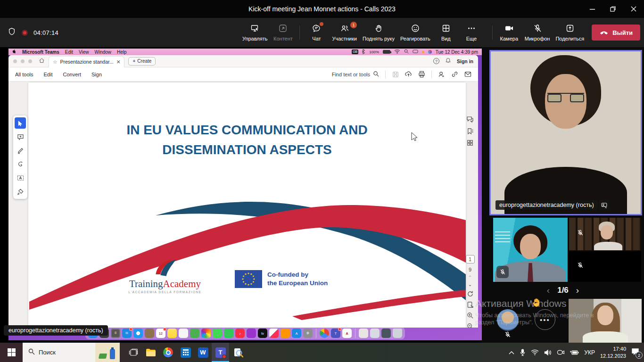  Describe the element at coordinates (172, 333) in the screenshot. I see `dock-icon-notes` at that location.